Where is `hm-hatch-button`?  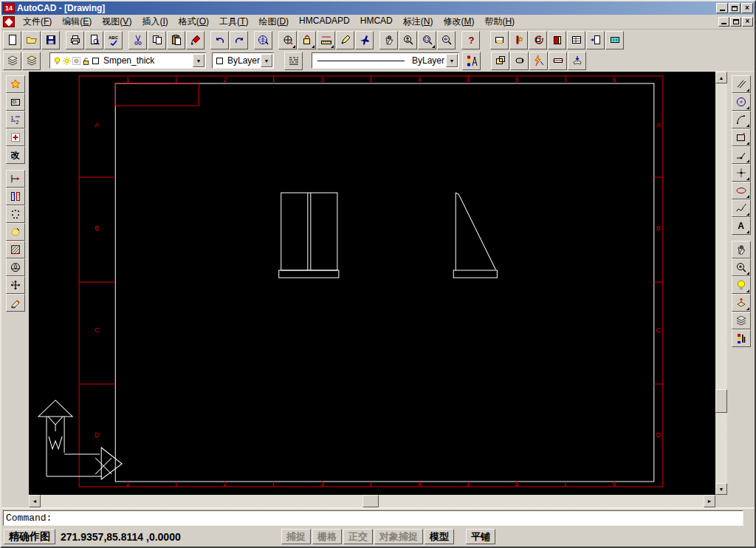
hm-hatch-button is located at coordinates (16, 250).